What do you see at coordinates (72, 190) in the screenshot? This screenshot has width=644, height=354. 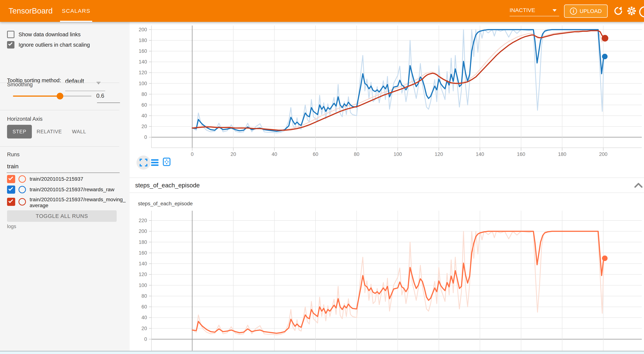 I see `run-label-1: train/20201015-215937/rewards_raw` at bounding box center [72, 190].